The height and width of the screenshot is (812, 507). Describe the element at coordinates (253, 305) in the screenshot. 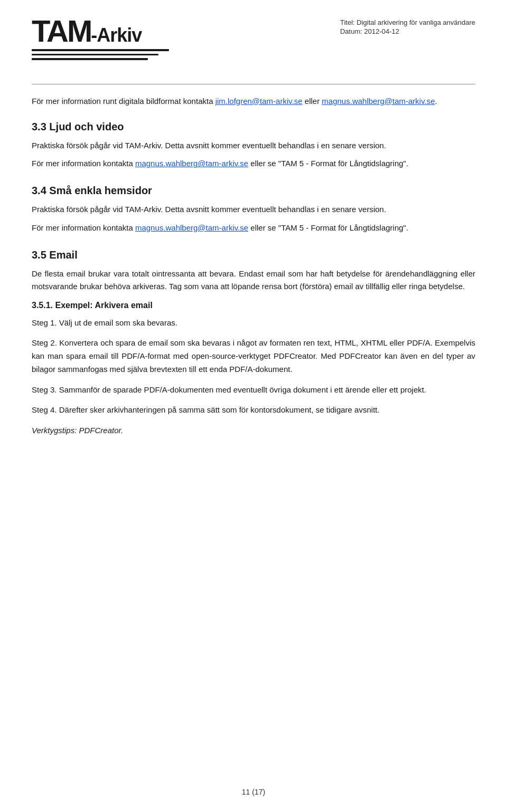

I see `section-3-5-1-heading: 3.5.1. Exempel: Arkivera email` at that location.